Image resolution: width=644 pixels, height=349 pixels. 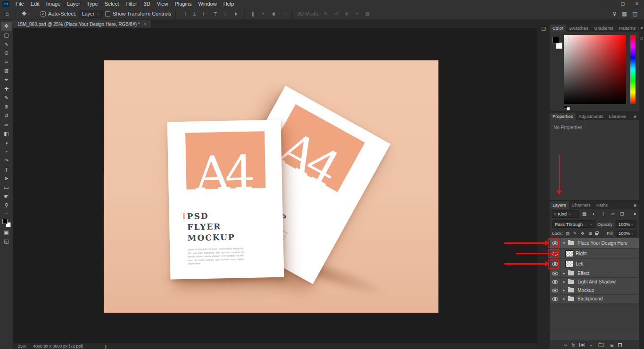 What do you see at coordinates (184, 14) in the screenshot?
I see `align-left-icon: ⊣` at bounding box center [184, 14].